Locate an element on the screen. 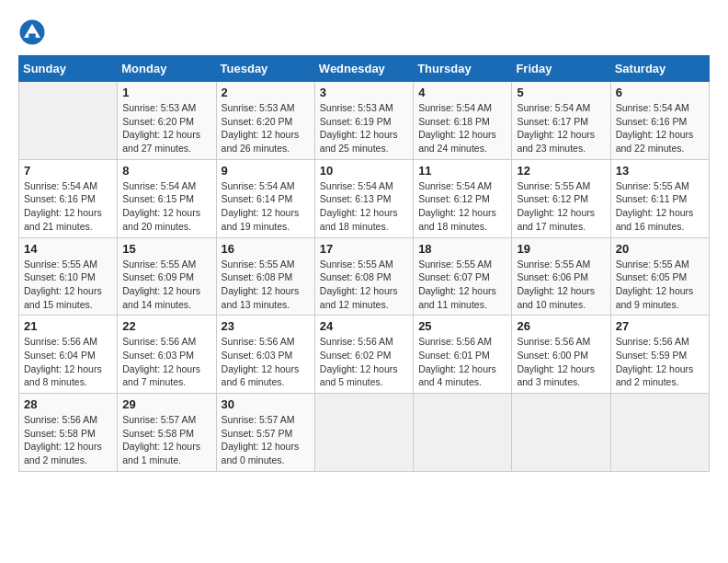  calendar-cell: 22Sunrise: 5:56 AM Sunset: 6:03 PM Dayli… is located at coordinates (167, 355).